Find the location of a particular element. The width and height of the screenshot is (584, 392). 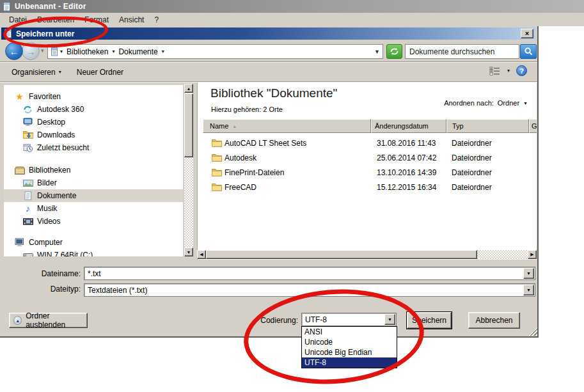

collapse-up-icon: ▲ is located at coordinates (18, 320).